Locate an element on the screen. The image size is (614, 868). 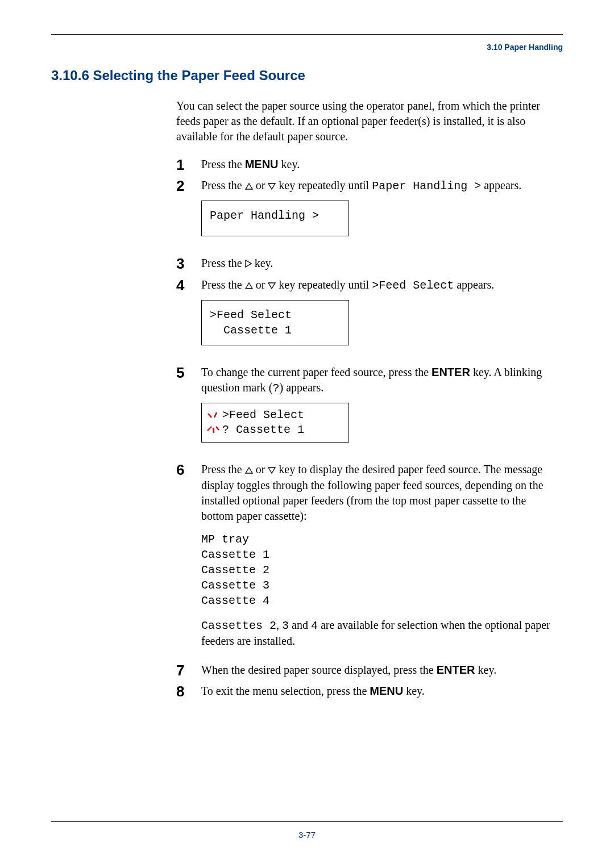
cassette-note-code: Cassettes 2 is located at coordinates (239, 626).